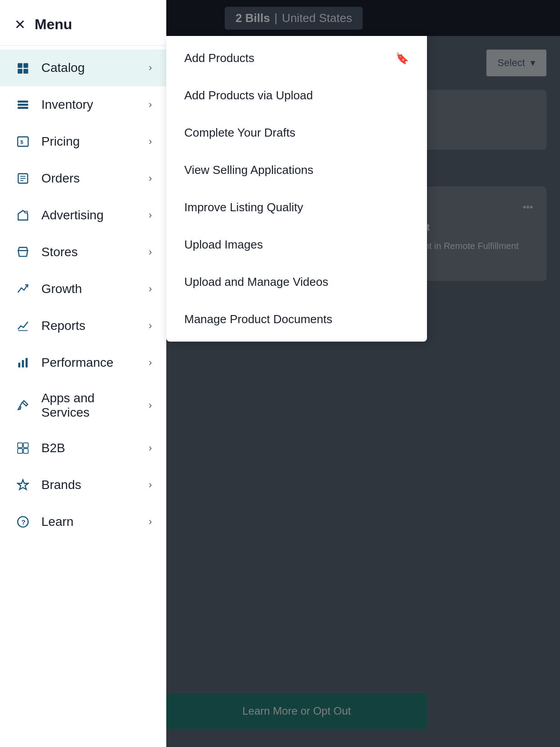 This screenshot has height=747, width=560. I want to click on inventory-label: Inventory, so click(90, 105).